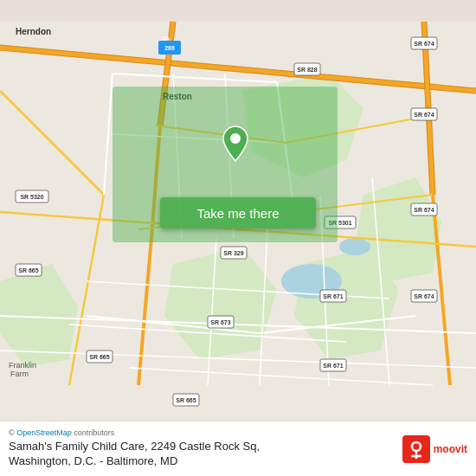 The width and height of the screenshot is (476, 476). Describe the element at coordinates (235, 144) in the screenshot. I see `location-pin` at that location.